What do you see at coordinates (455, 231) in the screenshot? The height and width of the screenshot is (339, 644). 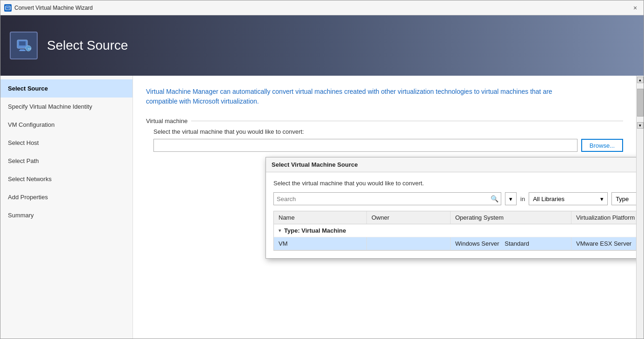 I see `vm-table: Name Owner Operating System Virtualizati…` at bounding box center [455, 231].